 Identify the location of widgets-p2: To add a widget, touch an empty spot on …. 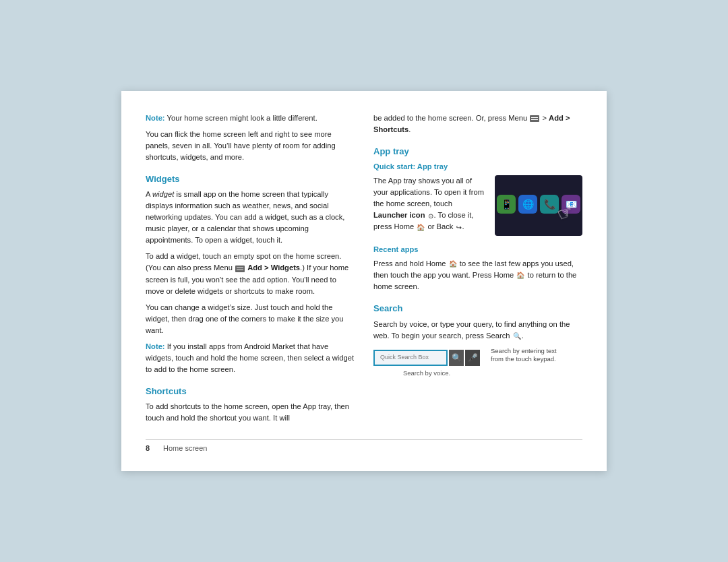
(250, 274).